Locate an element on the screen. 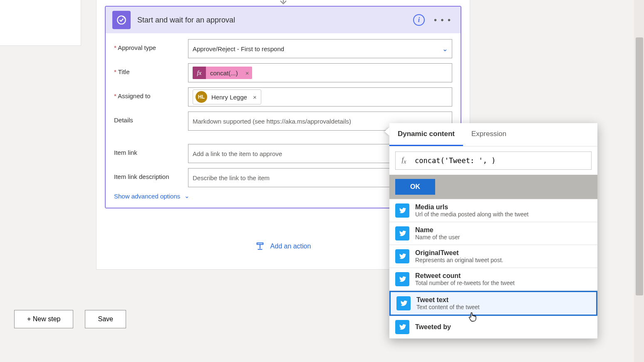 This screenshot has height=362, width=644. tab-dynamic-content: Dynamic content is located at coordinates (426, 135).